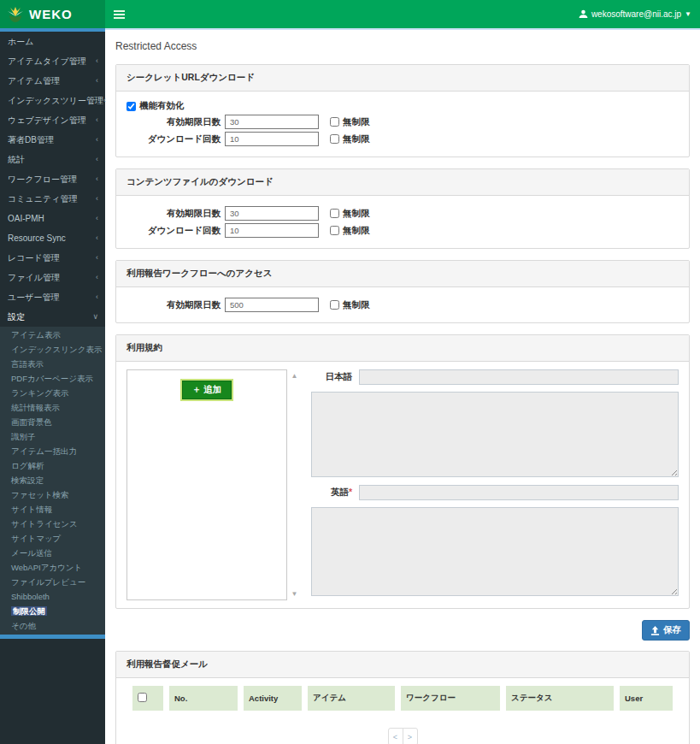  Describe the element at coordinates (53, 552) in the screenshot. I see `submenu-item-mail-send: メール送信` at that location.